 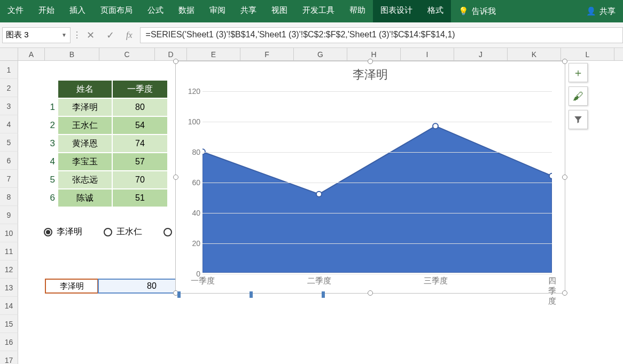 I want to click on cell-name: 李宝玉, so click(x=85, y=162).